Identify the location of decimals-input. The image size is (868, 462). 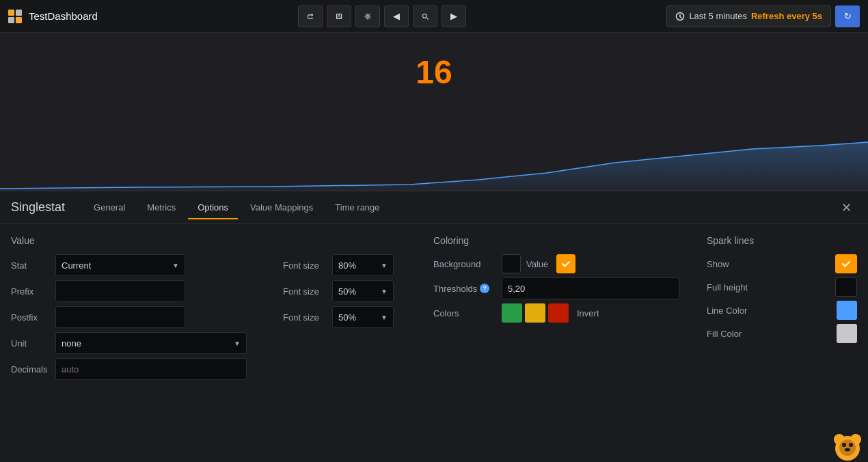
(151, 369).